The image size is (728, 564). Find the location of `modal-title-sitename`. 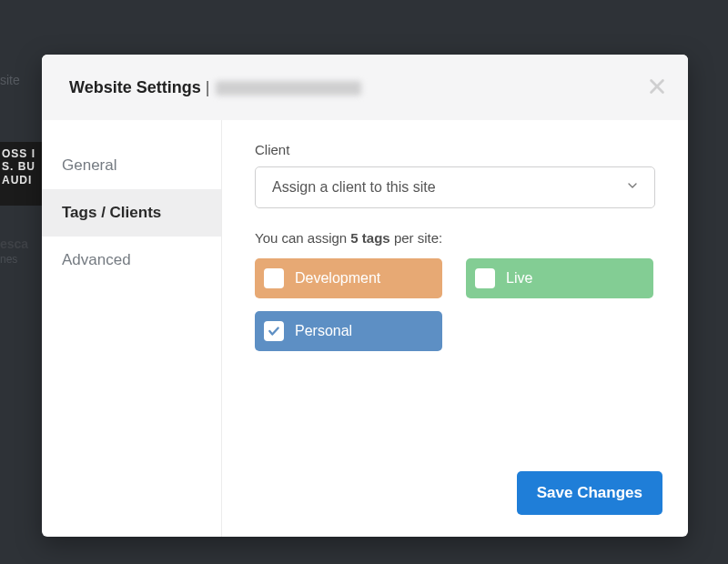

modal-title-sitename is located at coordinates (288, 88).